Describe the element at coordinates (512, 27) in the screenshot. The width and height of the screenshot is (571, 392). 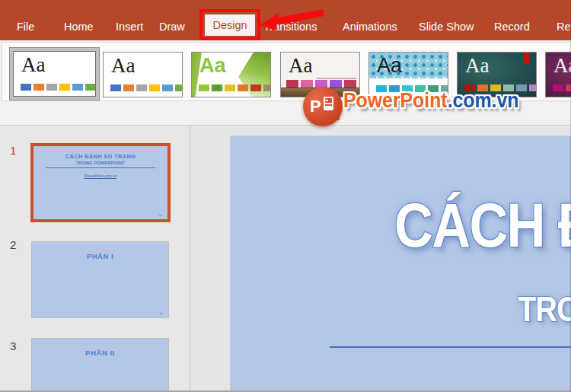
I see `tab-record: Record` at that location.